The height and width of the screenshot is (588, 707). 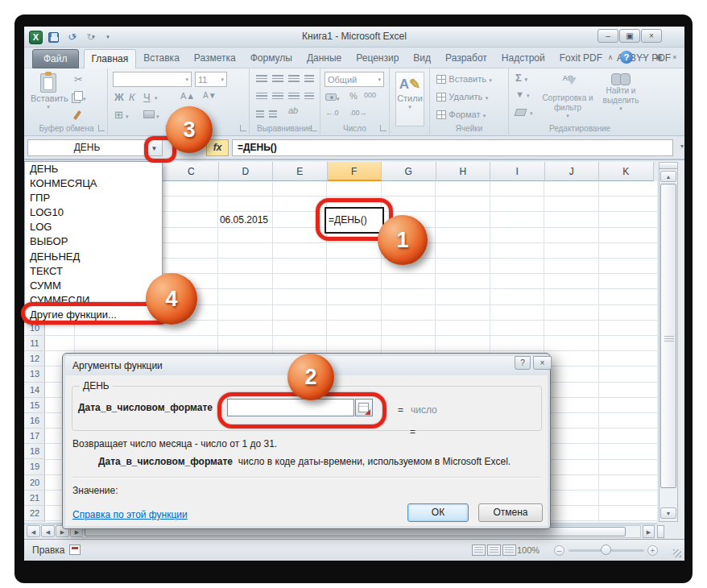 I want to click on vertical-scrollbar: ▲ ▼, so click(x=668, y=342).